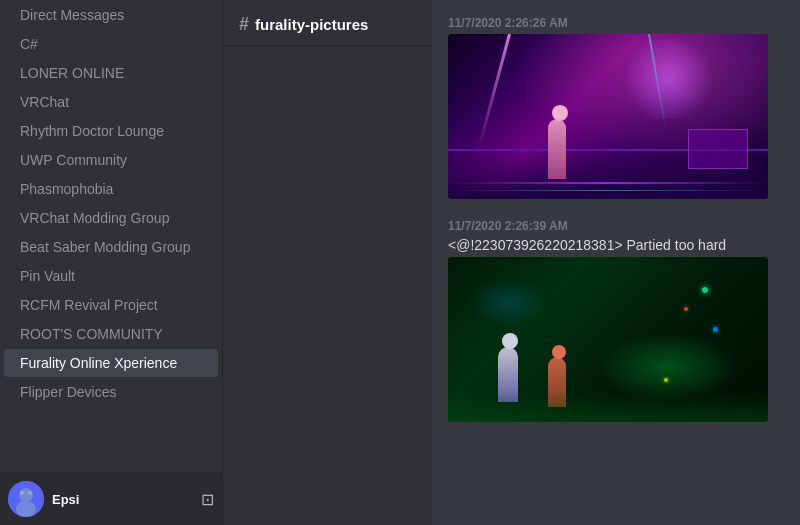 The height and width of the screenshot is (525, 800). Describe the element at coordinates (111, 276) in the screenshot. I see `sidebar-item-9: Pin Vault` at that location.